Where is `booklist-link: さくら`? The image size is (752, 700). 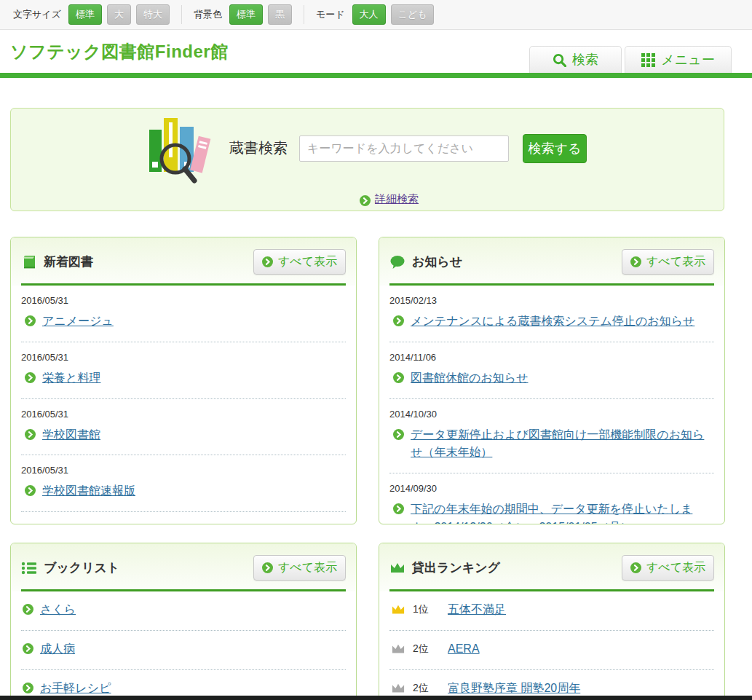
booklist-link: さくら is located at coordinates (58, 610).